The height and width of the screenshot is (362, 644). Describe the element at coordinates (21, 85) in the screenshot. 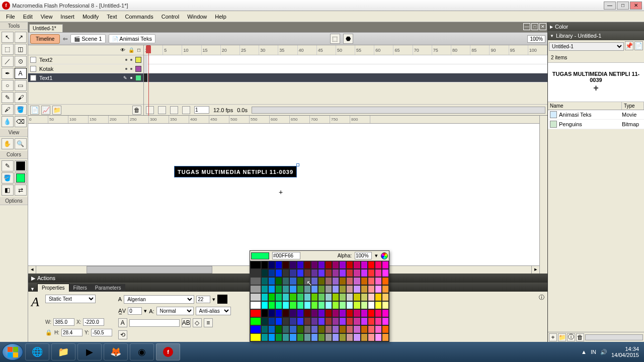

I see `rectangle-tool: ▭` at that location.